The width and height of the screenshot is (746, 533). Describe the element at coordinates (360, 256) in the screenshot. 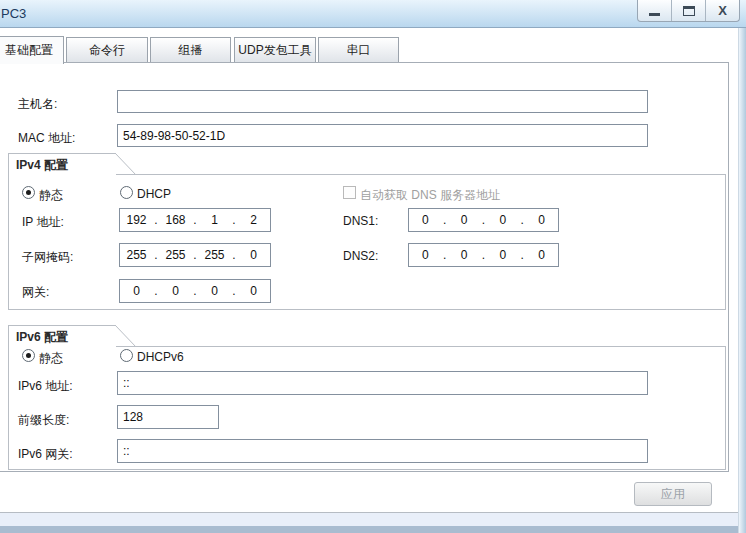

I see `dns2-label: DNS2:` at that location.